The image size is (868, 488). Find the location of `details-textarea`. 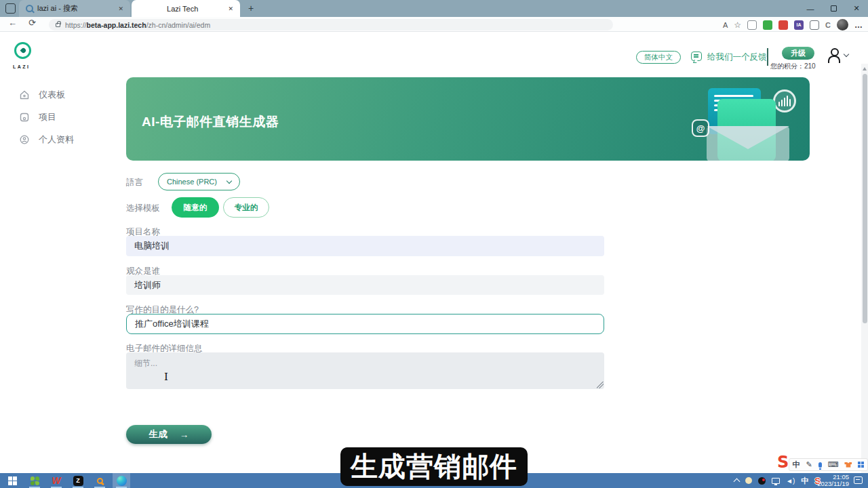

details-textarea is located at coordinates (365, 371).